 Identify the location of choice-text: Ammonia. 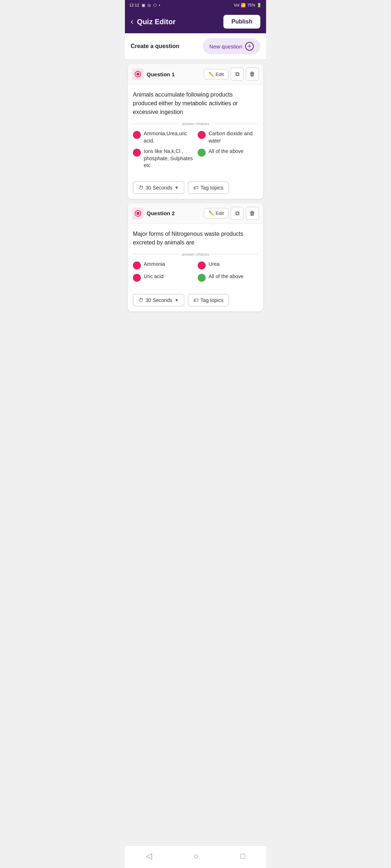
(154, 264).